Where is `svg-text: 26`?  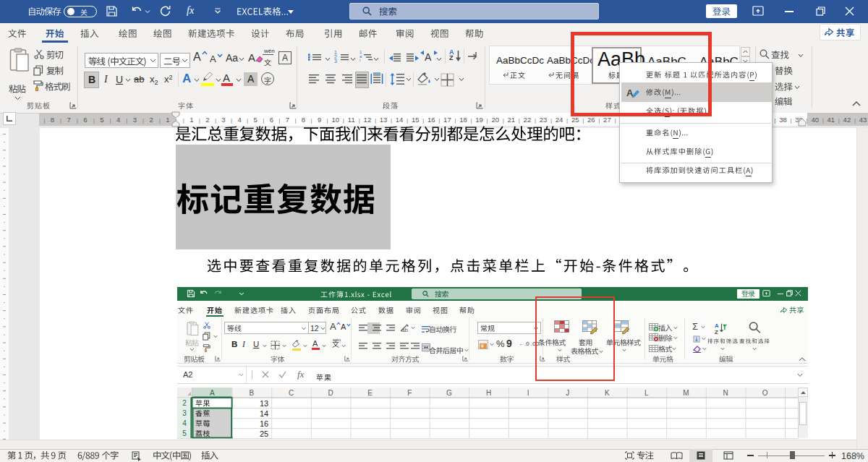 svg-text: 26 is located at coordinates (592, 120).